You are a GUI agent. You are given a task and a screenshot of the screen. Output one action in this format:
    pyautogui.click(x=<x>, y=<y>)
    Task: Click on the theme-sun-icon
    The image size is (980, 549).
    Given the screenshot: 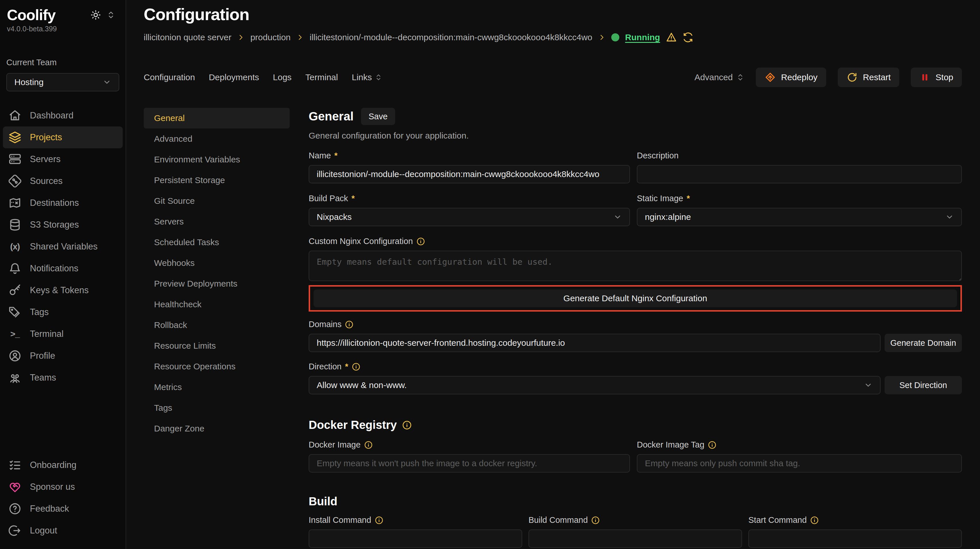 What is the action you would take?
    pyautogui.click(x=96, y=16)
    